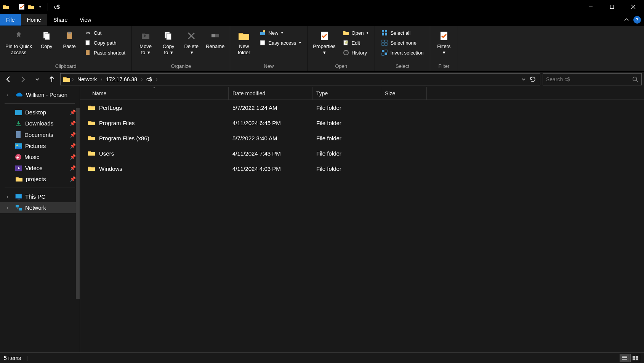 This screenshot has width=644, height=363. I want to click on edit-button: Edit, so click(356, 43).